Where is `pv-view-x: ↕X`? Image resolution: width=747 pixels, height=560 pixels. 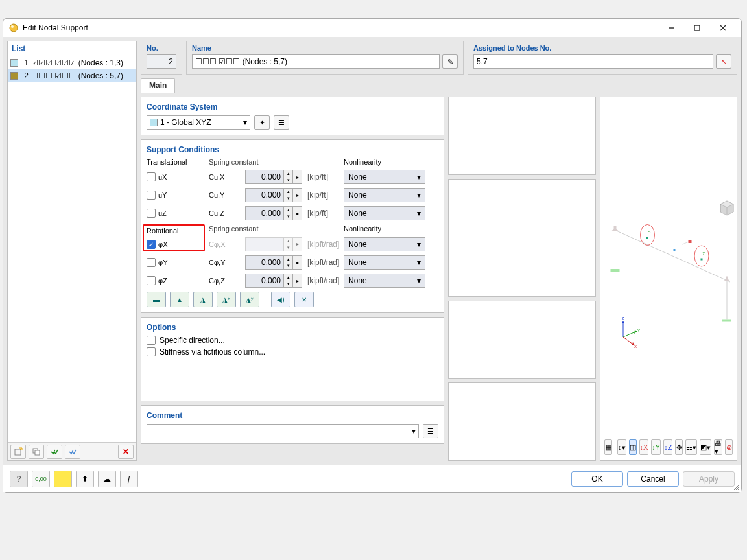 pv-view-x: ↕X is located at coordinates (645, 447).